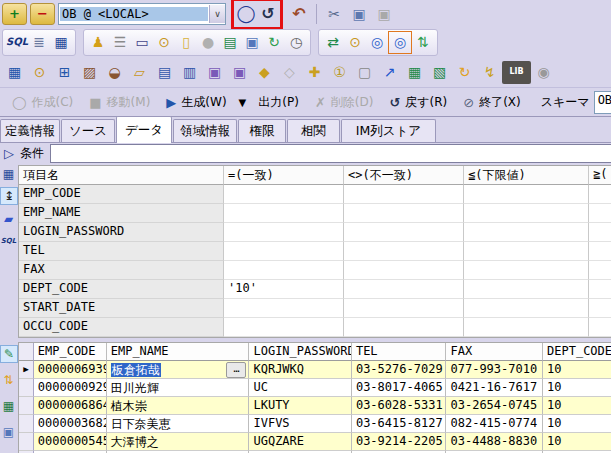 Image resolution: width=611 pixels, height=453 pixels. Describe the element at coordinates (26, 370) in the screenshot. I see `current-row-marker: ▶` at that location.